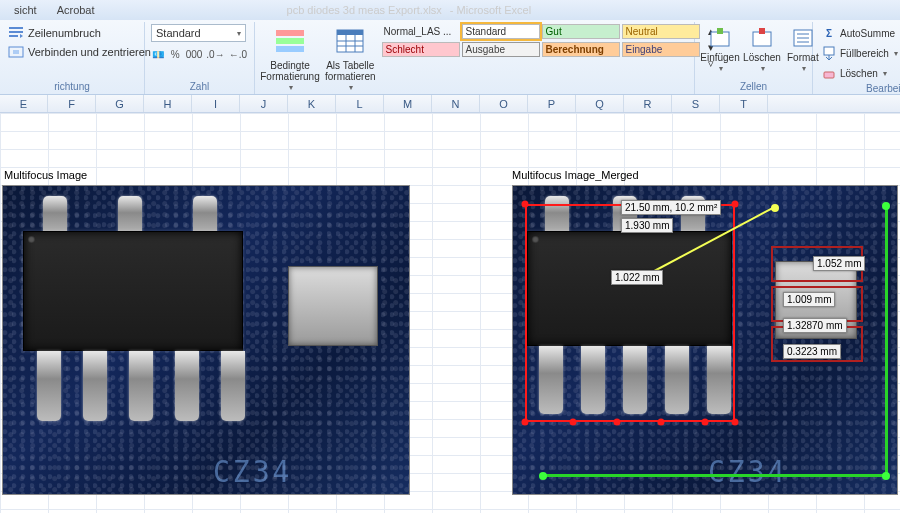  What do you see at coordinates (501, 50) in the screenshot?
I see `style-ausgabe: Ausgabe` at bounding box center [501, 50].